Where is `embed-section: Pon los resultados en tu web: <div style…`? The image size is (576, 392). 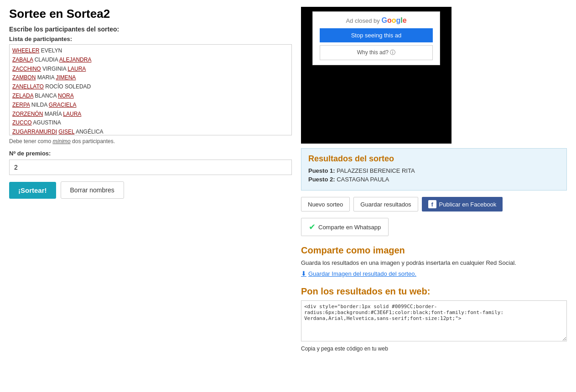 embed-section: Pon los resultados en tu web: <div style… is located at coordinates (434, 319).